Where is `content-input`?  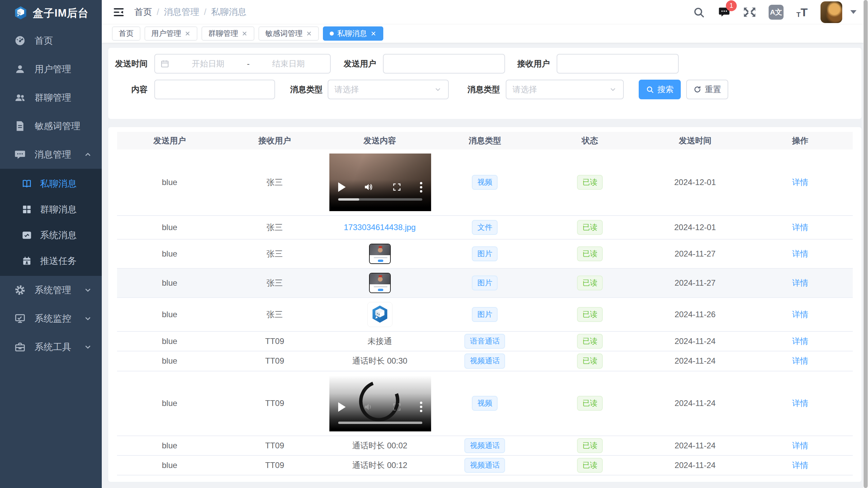 content-input is located at coordinates (215, 89).